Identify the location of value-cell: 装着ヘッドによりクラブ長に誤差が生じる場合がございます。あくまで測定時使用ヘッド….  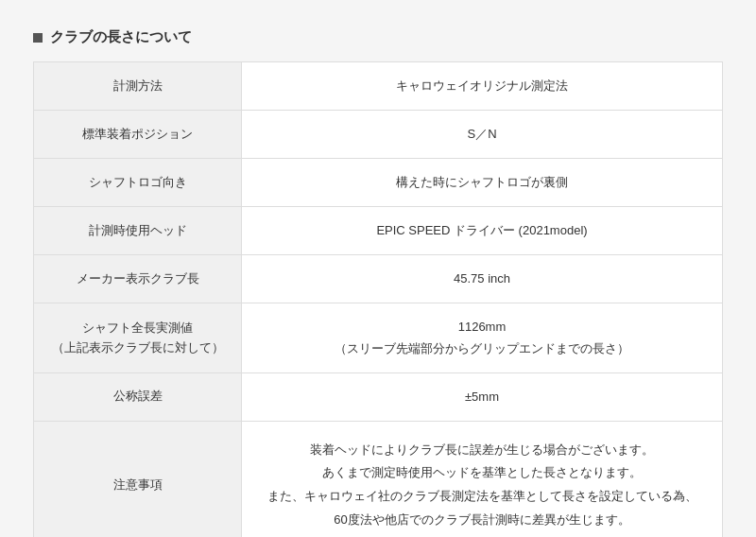
(482, 478).